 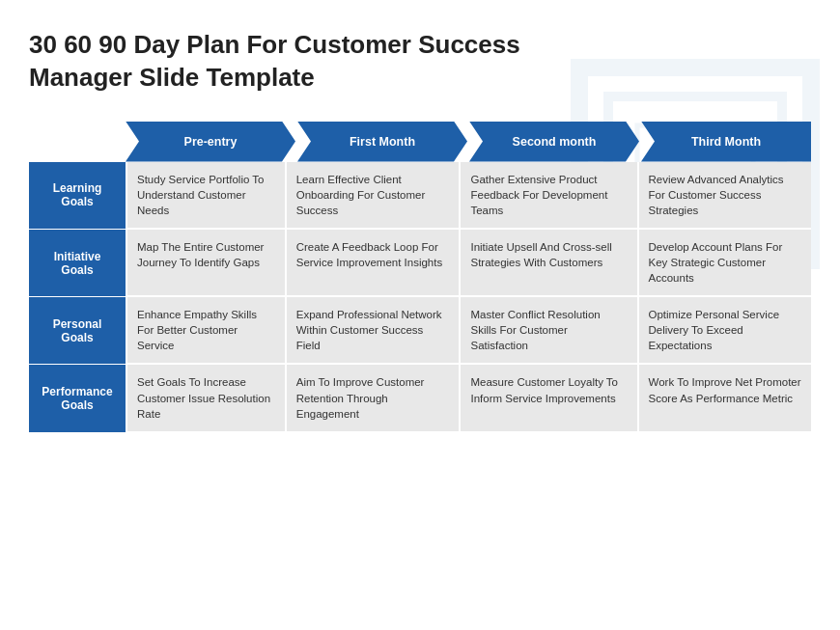 I want to click on table-row: Learning GoalsStudy Service Portfolio To…, so click(x=420, y=196).